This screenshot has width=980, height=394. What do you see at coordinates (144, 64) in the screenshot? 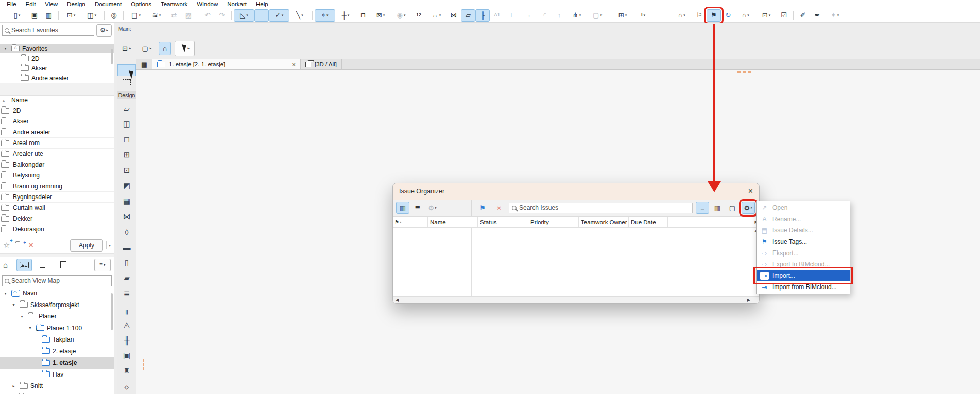
I see `tab-overview-button: ▦` at bounding box center [144, 64].